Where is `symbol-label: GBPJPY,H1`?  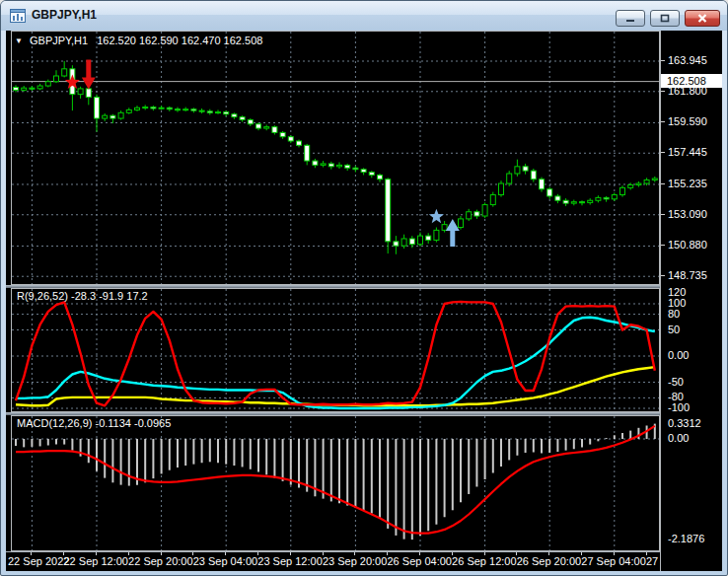 symbol-label: GBPJPY,H1 is located at coordinates (59, 40).